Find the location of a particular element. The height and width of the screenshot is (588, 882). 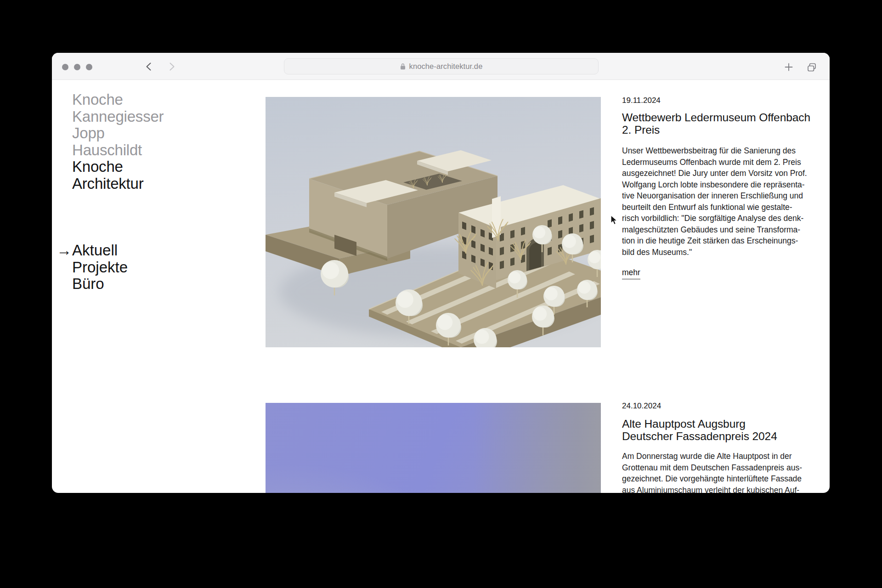

browser-toolbar: knoche-architektur.de is located at coordinates (441, 66).